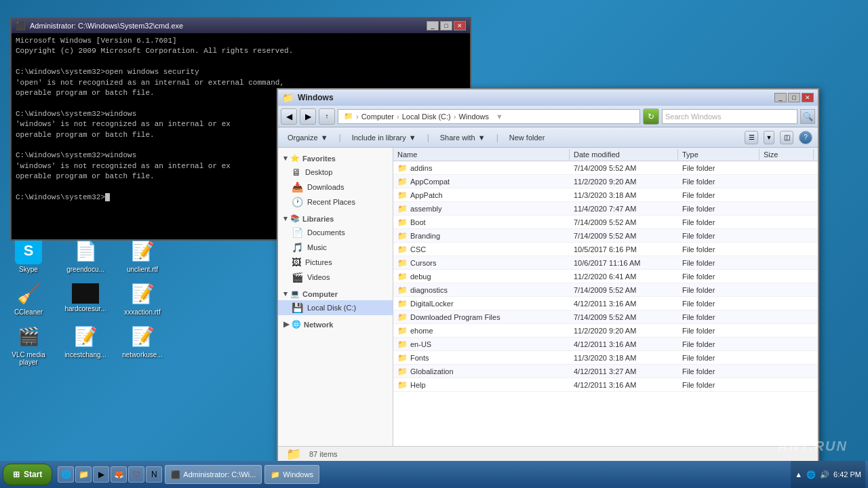 This screenshot has width=868, height=488. What do you see at coordinates (420, 344) in the screenshot?
I see `file-name: en-US` at bounding box center [420, 344].